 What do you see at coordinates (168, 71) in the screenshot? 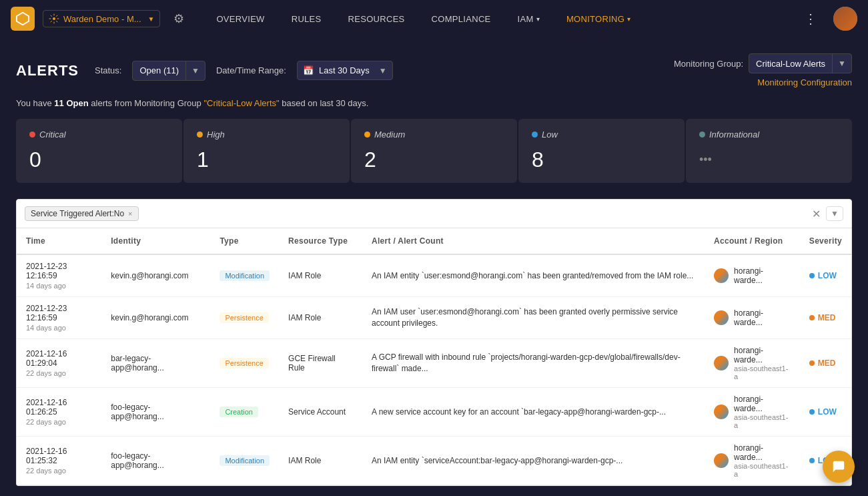
I see `status-select-wrapper: Open (11) ▼` at bounding box center [168, 71].